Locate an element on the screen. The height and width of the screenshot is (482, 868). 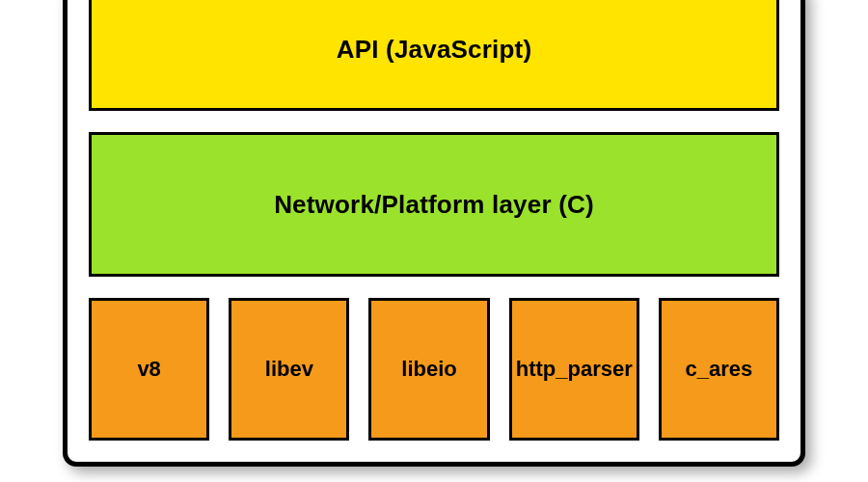
network-platform-layer-label: Network/Platform layer (C) is located at coordinates (434, 204).